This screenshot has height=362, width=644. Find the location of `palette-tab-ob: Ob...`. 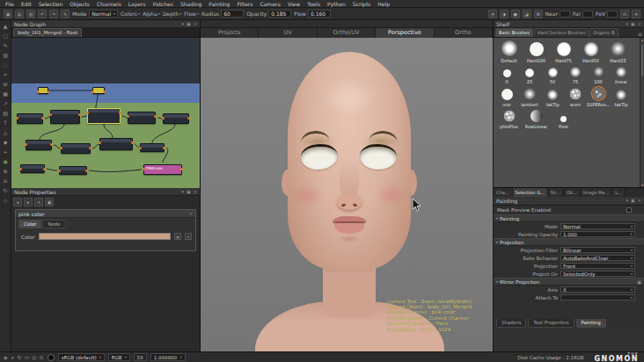

palette-tab-ob: Ob... is located at coordinates (572, 192).